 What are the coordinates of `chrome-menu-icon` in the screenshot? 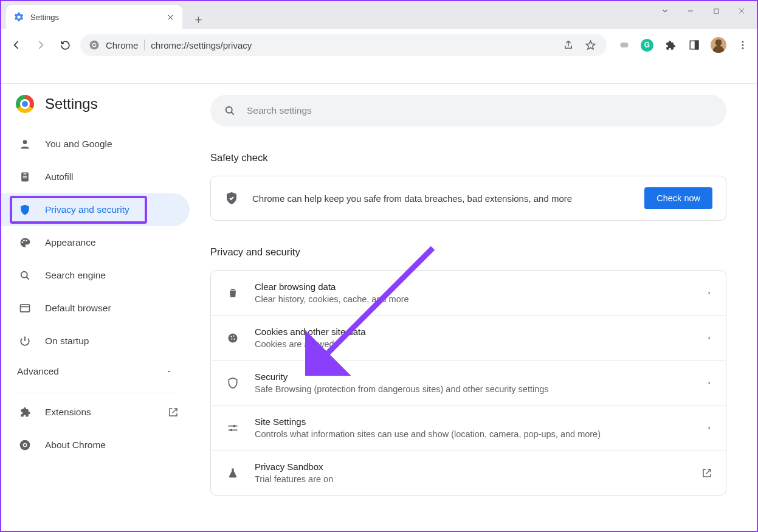 It's located at (743, 45).